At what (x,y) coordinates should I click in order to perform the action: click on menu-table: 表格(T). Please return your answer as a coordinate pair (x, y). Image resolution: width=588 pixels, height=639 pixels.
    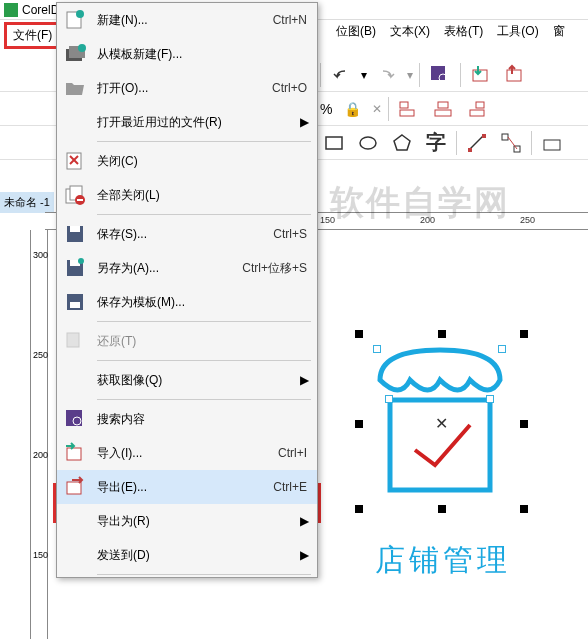
    Looking at the image, I should click on (464, 32).